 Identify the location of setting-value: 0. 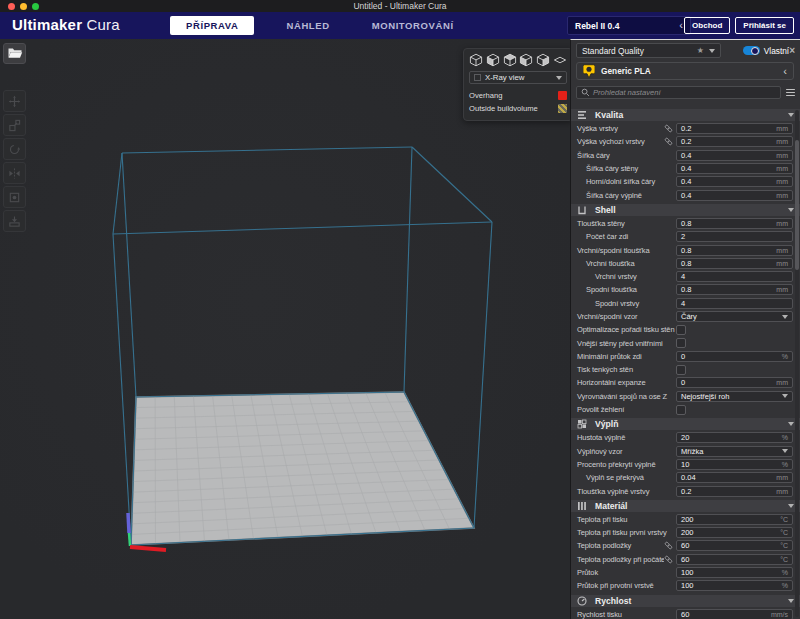
(683, 382).